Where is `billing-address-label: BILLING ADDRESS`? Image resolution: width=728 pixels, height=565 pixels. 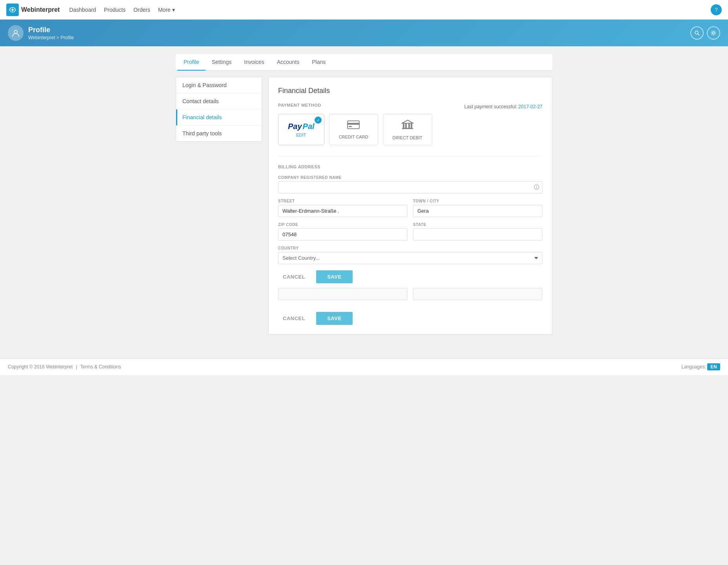
billing-address-label: BILLING ADDRESS is located at coordinates (410, 167).